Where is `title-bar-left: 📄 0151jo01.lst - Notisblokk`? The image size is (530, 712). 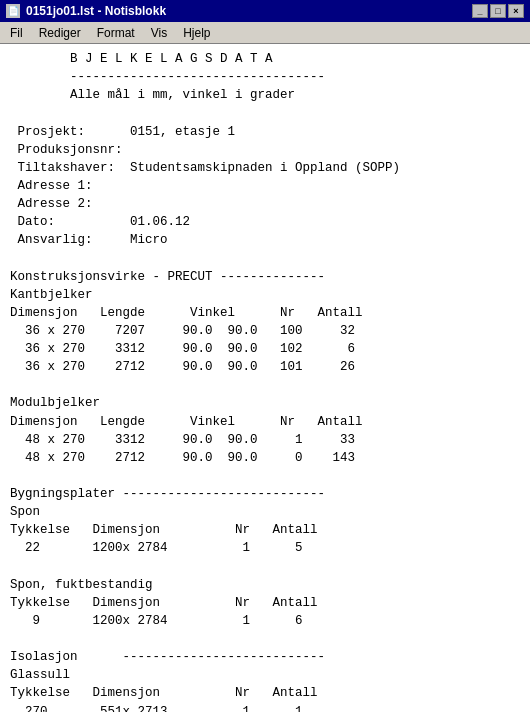 title-bar-left: 📄 0151jo01.lst - Notisblokk is located at coordinates (86, 11).